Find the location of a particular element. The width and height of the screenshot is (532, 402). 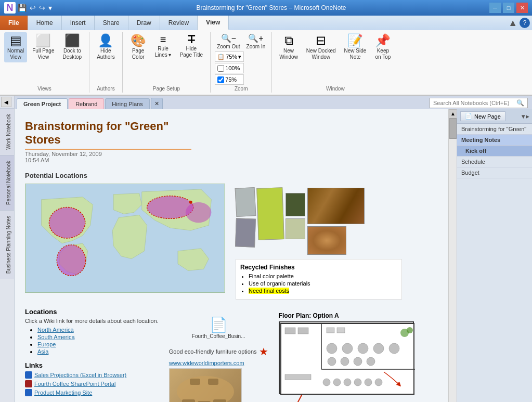

views-buttons: ▤ NormalView ⬜ Full PageView ⬛ Dock toDe… is located at coordinates (45, 58).